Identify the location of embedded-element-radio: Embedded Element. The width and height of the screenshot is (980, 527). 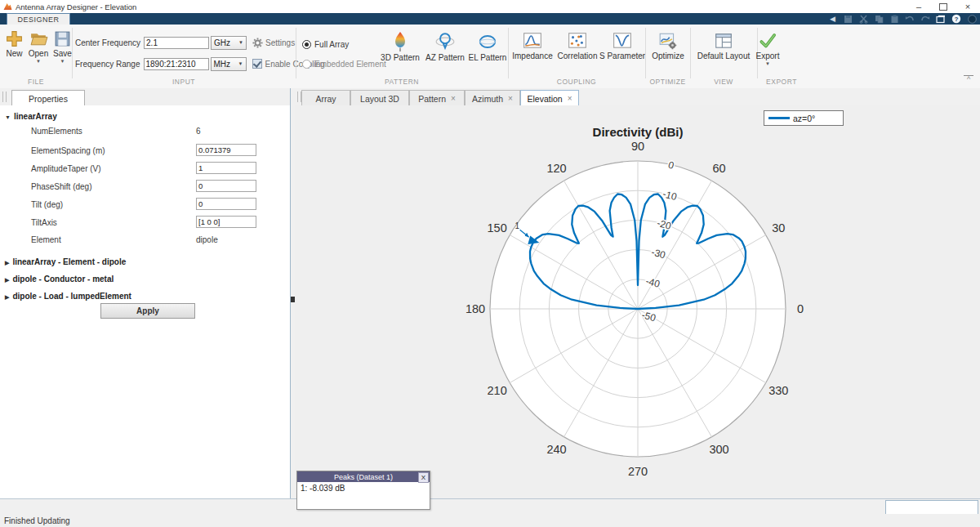
(345, 64).